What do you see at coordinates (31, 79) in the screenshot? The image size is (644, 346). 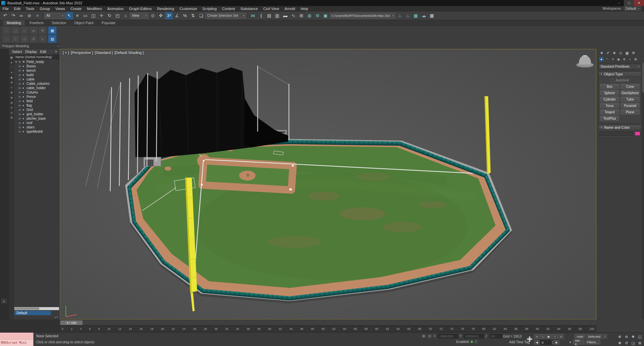 I see `scene-object-label: cable` at bounding box center [31, 79].